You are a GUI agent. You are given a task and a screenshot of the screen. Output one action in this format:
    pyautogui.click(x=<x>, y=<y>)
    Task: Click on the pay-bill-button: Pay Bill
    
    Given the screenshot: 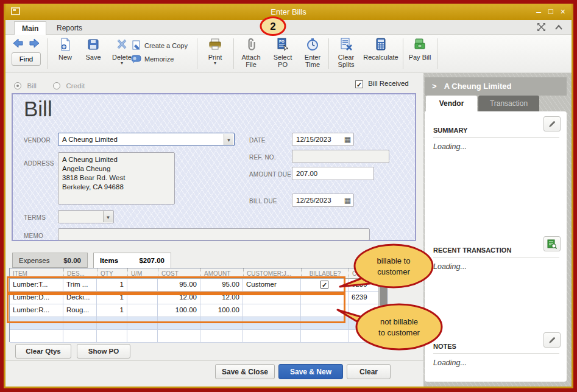 What is the action you would take?
    pyautogui.click(x=420, y=49)
    